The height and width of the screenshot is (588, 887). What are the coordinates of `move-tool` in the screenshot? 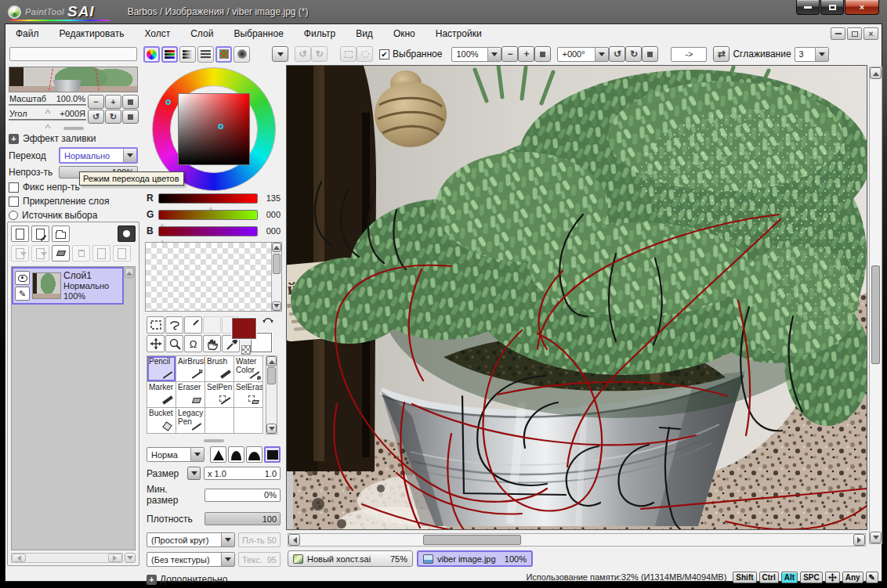 It's located at (155, 344).